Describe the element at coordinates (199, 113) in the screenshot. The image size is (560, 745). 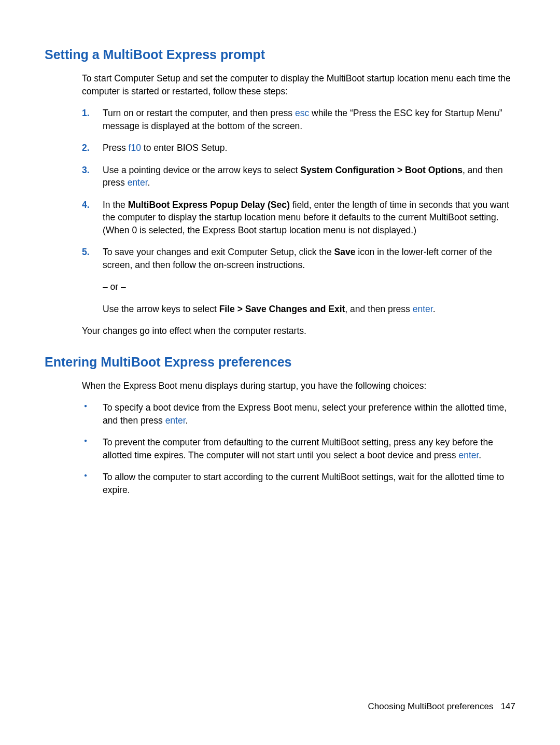
I see `step-text-pre: Turn on or restart the computer, and the…` at that location.